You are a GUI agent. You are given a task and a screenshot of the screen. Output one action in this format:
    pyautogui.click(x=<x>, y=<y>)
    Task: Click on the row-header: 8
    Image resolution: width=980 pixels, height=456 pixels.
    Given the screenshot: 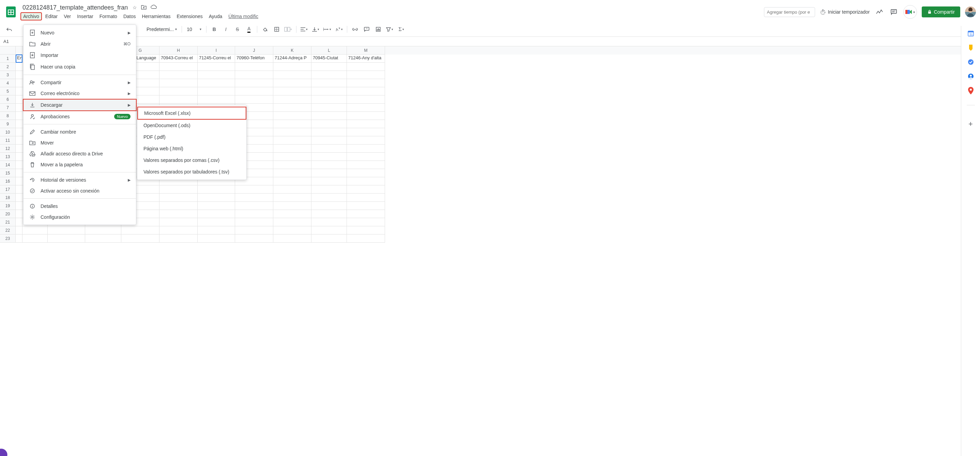 What is the action you would take?
    pyautogui.click(x=8, y=116)
    